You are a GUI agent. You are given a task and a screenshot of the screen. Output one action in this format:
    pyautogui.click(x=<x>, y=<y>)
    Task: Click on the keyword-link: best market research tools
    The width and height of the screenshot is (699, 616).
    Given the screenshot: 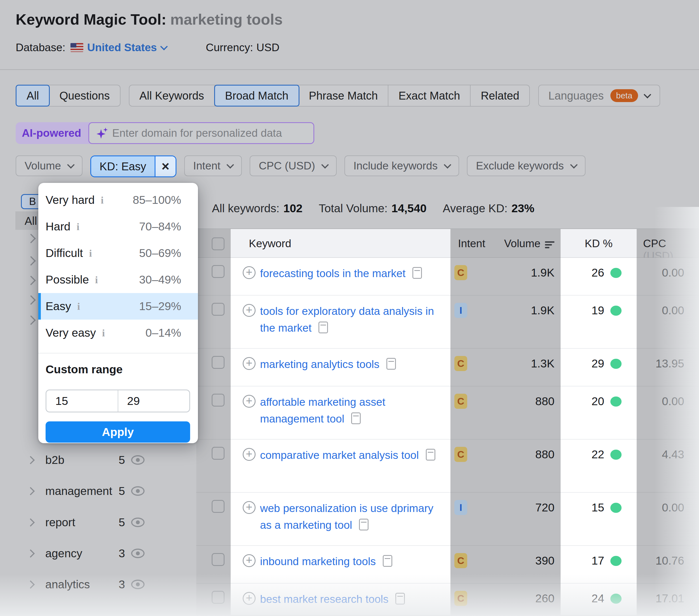 What is the action you would take?
    pyautogui.click(x=332, y=599)
    